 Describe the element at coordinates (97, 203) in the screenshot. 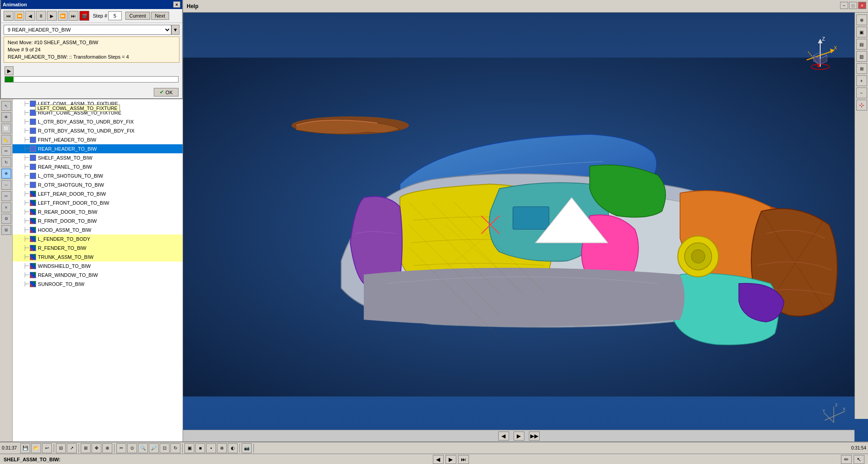

I see `tree-item: ├─LEFT_FRONT_DOOR_TO_BIW` at that location.